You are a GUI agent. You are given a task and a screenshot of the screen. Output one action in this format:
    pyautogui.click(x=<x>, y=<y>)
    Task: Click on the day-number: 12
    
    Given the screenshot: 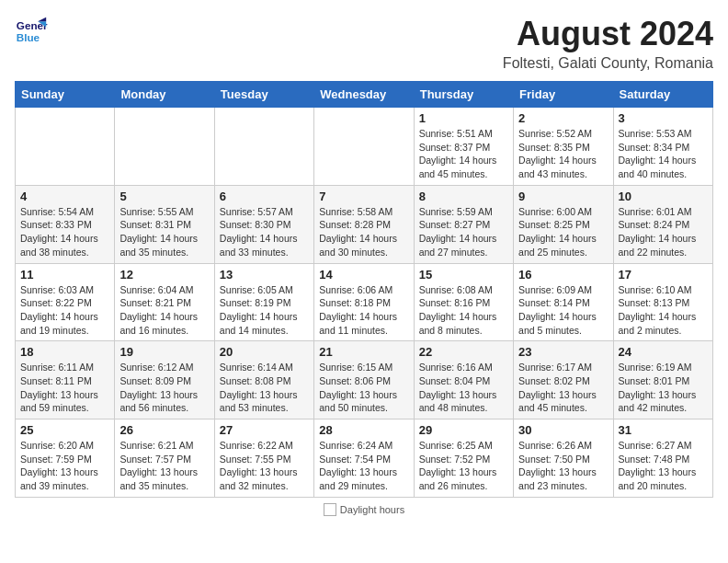 What is the action you would take?
    pyautogui.click(x=164, y=274)
    